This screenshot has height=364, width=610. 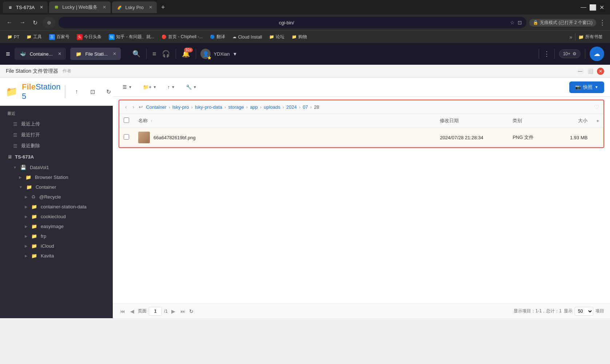 What do you see at coordinates (132, 311) in the screenshot?
I see `prev-page-btn: ◀` at bounding box center [132, 311].